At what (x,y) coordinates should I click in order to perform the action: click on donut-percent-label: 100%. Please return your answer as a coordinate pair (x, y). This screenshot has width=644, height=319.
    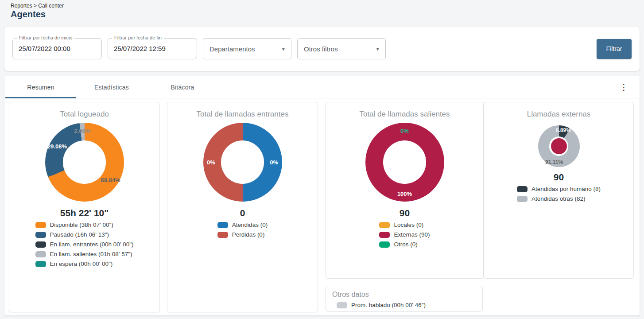
    Looking at the image, I should click on (405, 194).